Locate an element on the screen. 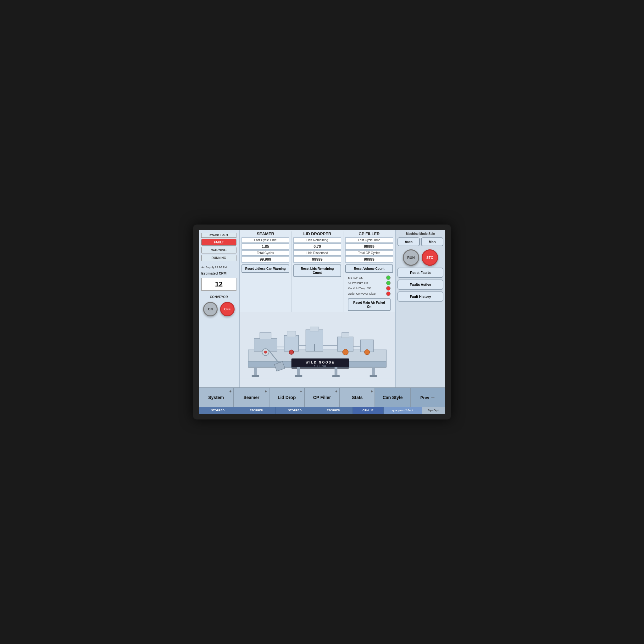  status-seg-3: STOPPED is located at coordinates (333, 410).